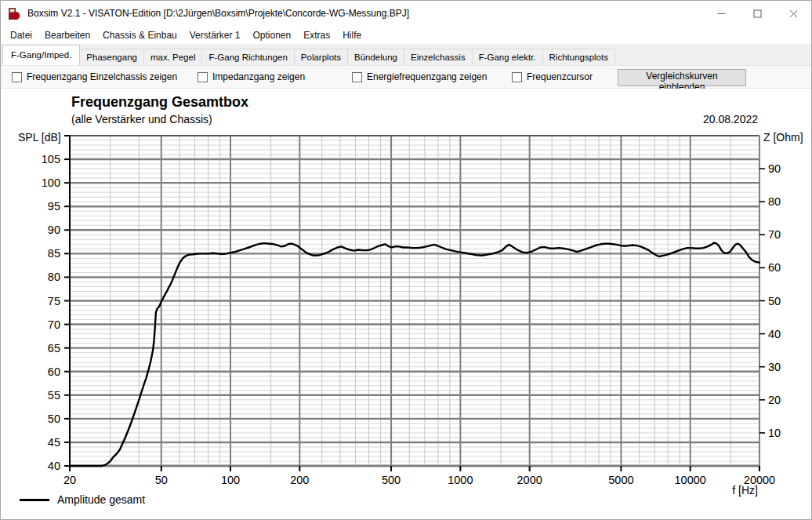 Image resolution: width=812 pixels, height=520 pixels. What do you see at coordinates (51, 183) in the screenshot?
I see `y-left-tick-label: 100` at bounding box center [51, 183].